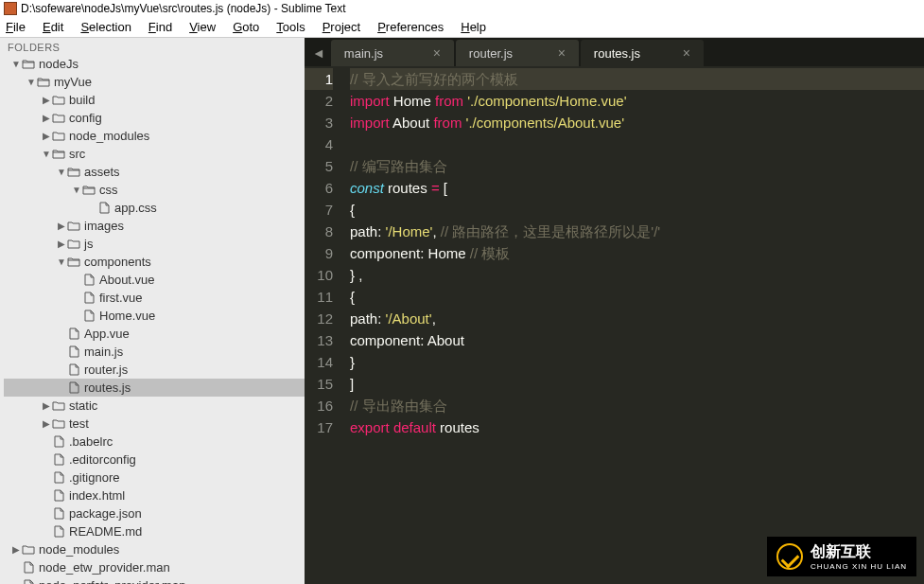 The height and width of the screenshot is (584, 924). I want to click on tree-folder: ▶js, so click(154, 244).